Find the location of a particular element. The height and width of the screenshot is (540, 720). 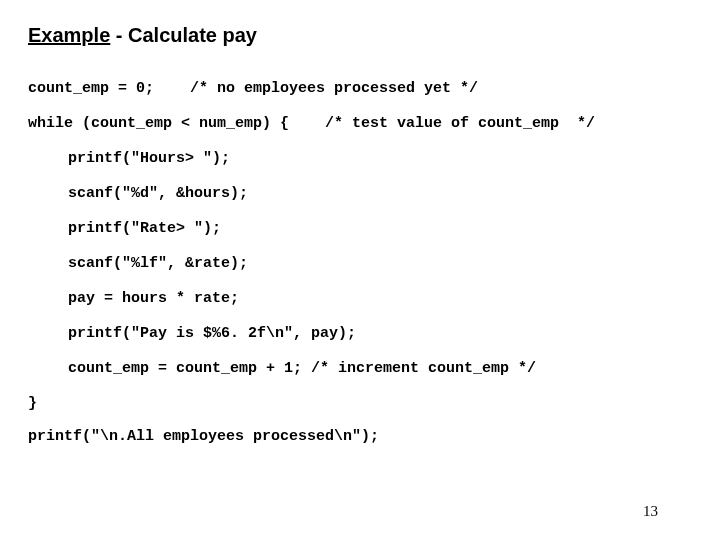

title-underlined: Example is located at coordinates (69, 35).